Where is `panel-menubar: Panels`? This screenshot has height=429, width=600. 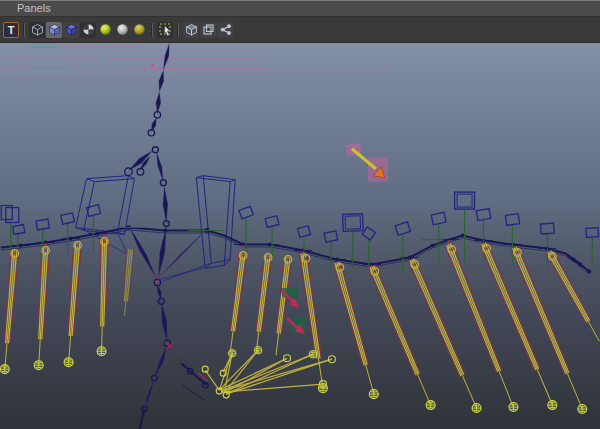 panel-menubar: Panels is located at coordinates (300, 9).